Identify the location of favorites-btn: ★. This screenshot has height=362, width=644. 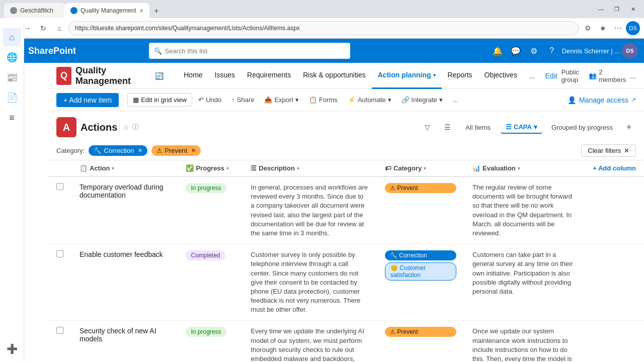
(603, 28).